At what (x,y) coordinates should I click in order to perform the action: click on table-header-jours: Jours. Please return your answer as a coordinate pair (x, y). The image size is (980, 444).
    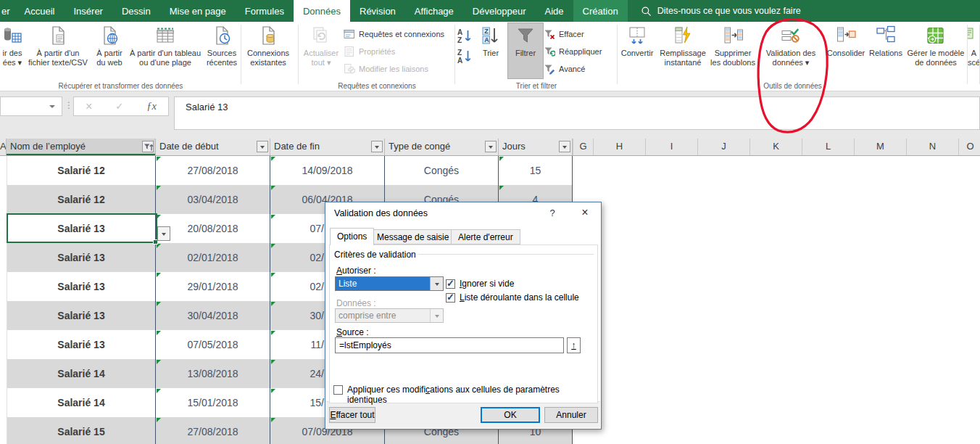
    Looking at the image, I should click on (536, 147).